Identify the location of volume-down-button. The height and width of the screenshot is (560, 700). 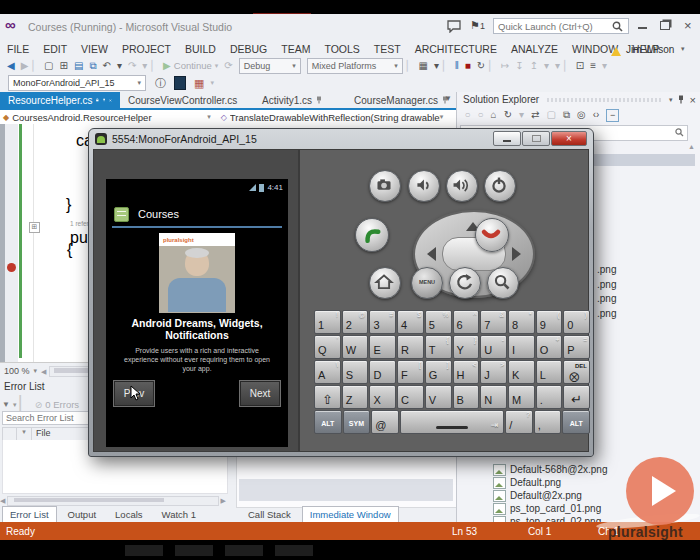
(424, 186).